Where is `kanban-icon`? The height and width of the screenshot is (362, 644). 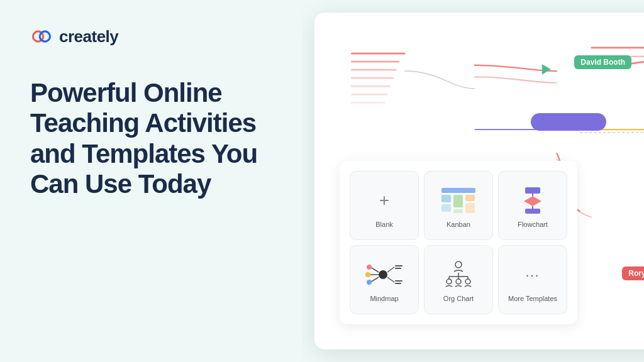
kanban-icon is located at coordinates (458, 200).